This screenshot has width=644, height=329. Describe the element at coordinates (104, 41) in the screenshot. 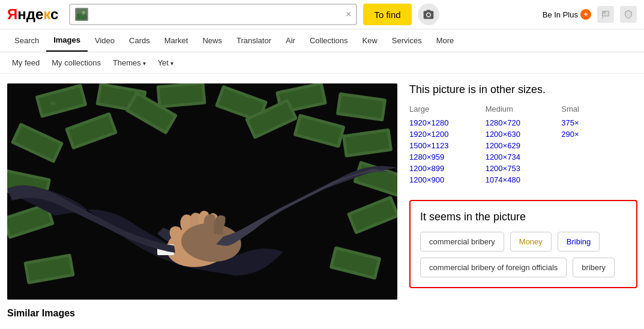

I see `nav-video: Video` at that location.